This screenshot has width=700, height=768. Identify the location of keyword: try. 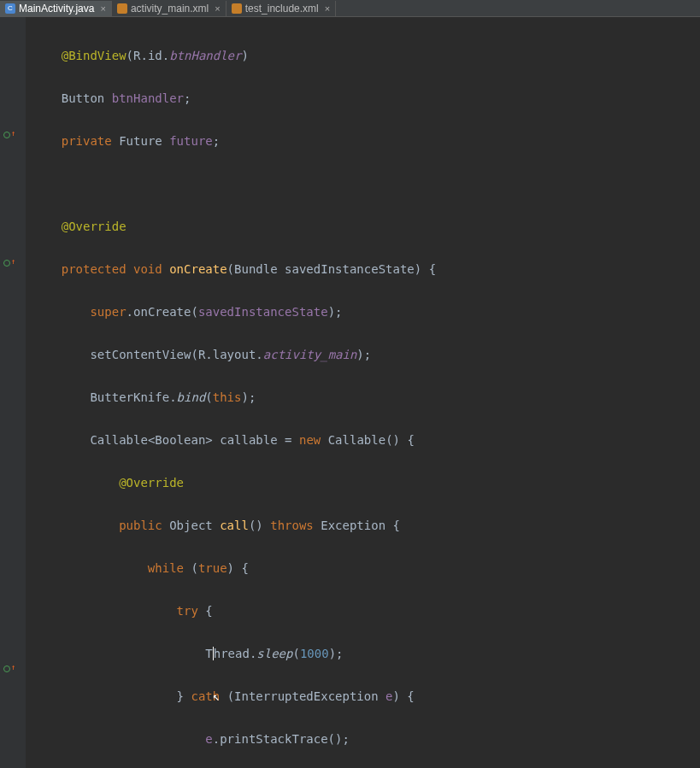
(188, 611).